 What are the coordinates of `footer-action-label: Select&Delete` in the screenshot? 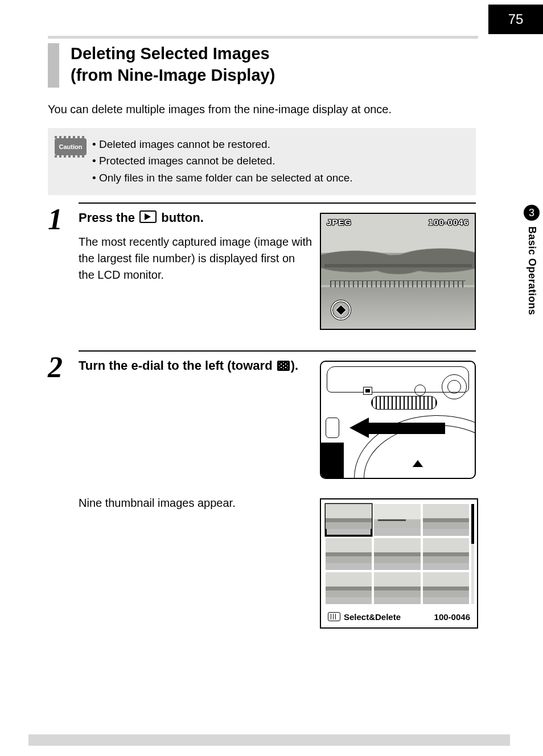 It's located at (372, 617).